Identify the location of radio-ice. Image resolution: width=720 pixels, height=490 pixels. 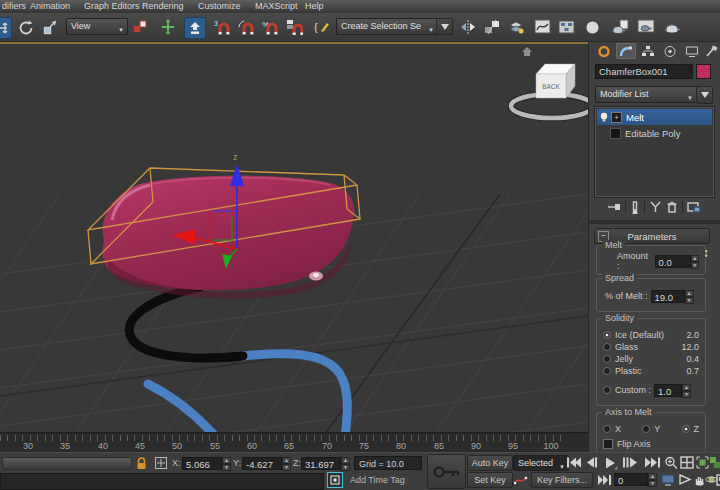
(607, 335).